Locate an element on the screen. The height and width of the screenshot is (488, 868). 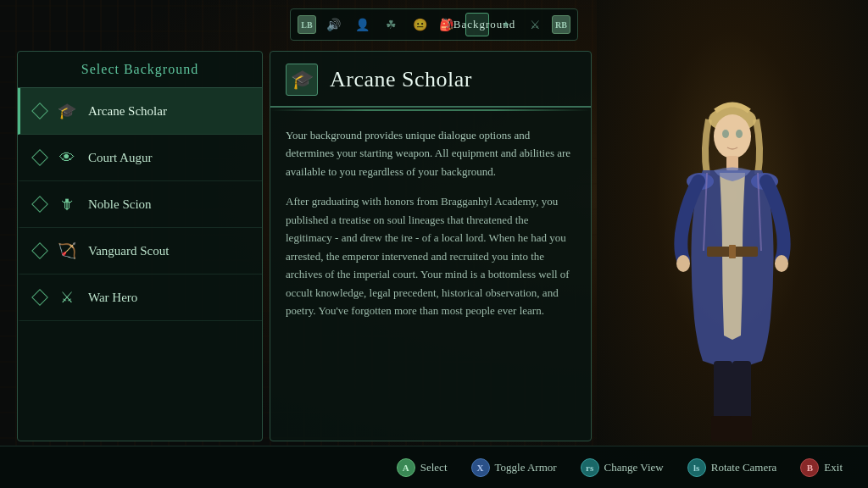
vanguard-scout-label: Vanguard Scout is located at coordinates (129, 251).